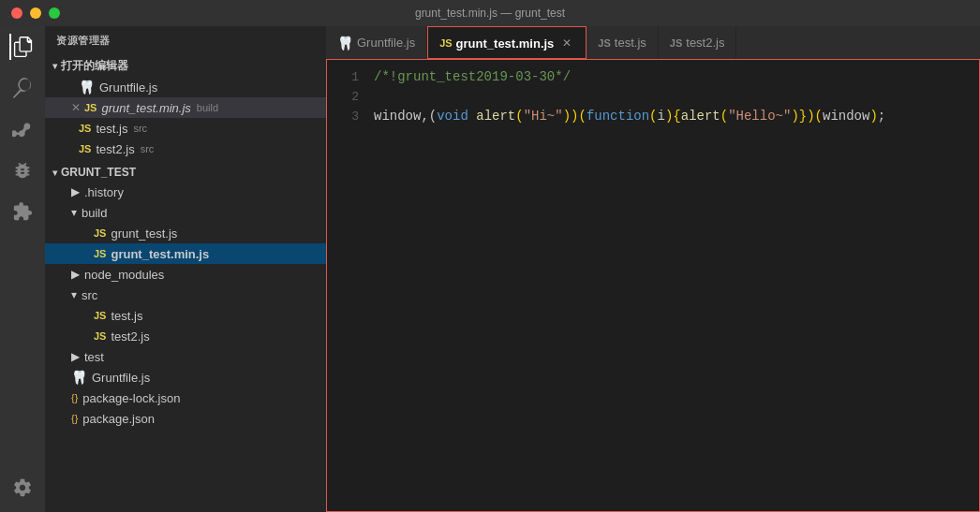 This screenshot has width=980, height=512. What do you see at coordinates (698, 43) in the screenshot?
I see `tab-test2: JS test2.js` at bounding box center [698, 43].